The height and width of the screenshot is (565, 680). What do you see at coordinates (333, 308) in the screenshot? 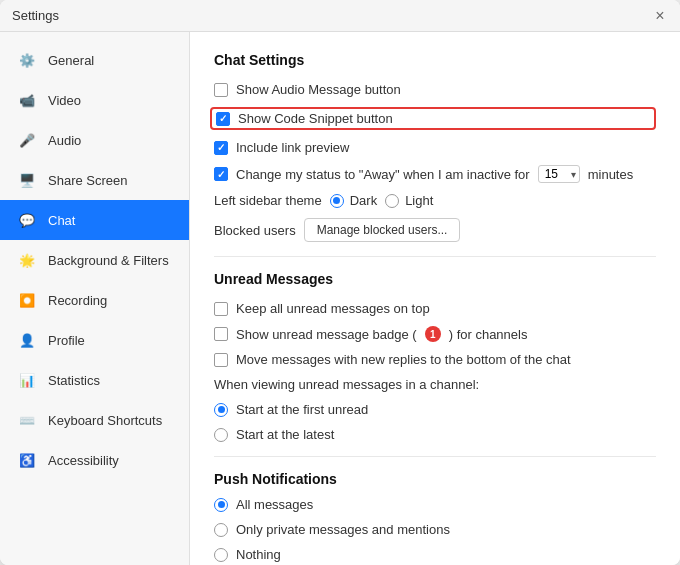
I see `keep-unread-label: Keep all unread messages on top` at bounding box center [333, 308].